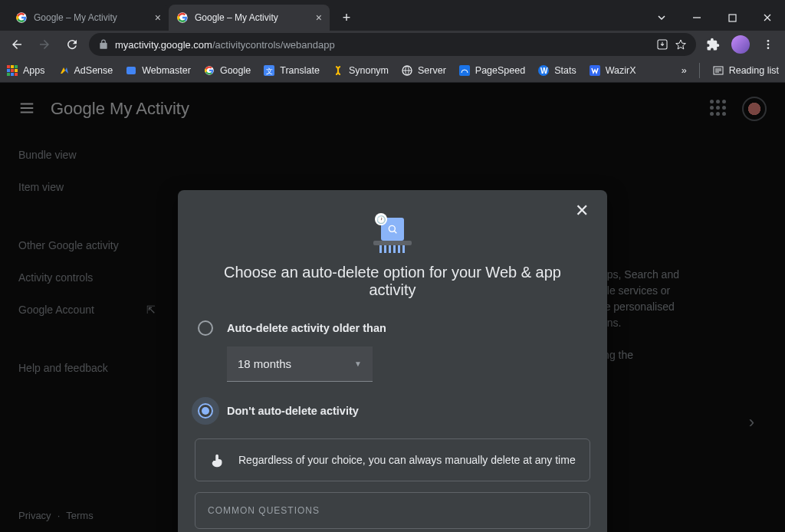 Image resolution: width=785 pixels, height=532 pixels. I want to click on radio-unselected-icon, so click(205, 328).